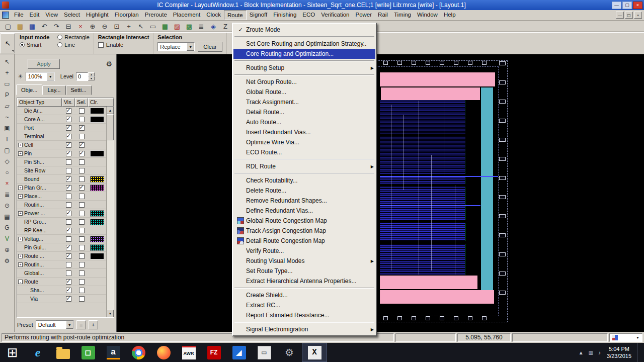  I want to click on menubar-item: Verification, so click(335, 15).